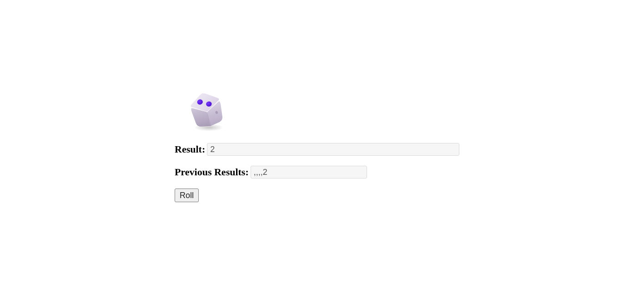 This screenshot has width=644, height=306. What do you see at coordinates (309, 172) in the screenshot?
I see `previous-results-input` at bounding box center [309, 172].